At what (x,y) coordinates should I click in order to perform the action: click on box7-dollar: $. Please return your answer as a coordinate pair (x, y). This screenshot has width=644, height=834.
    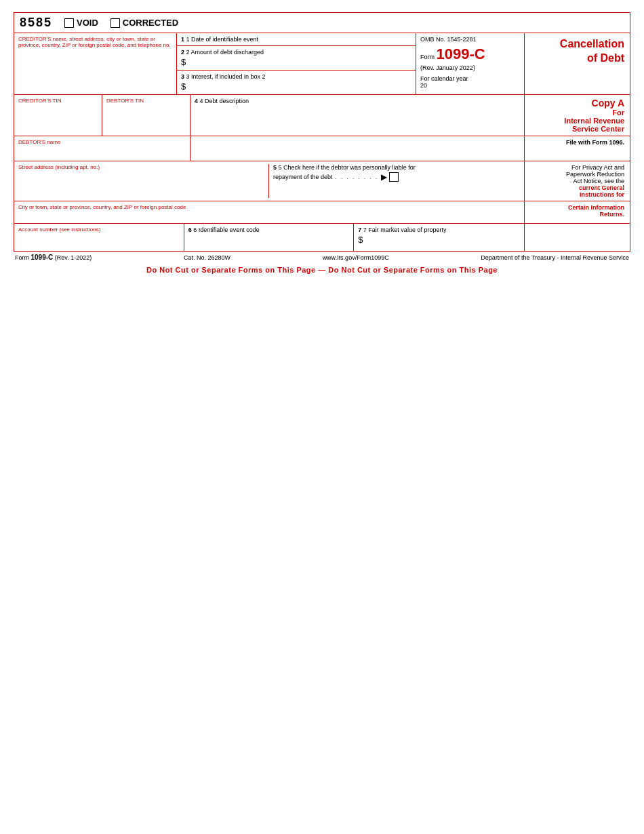
    Looking at the image, I should click on (439, 240).